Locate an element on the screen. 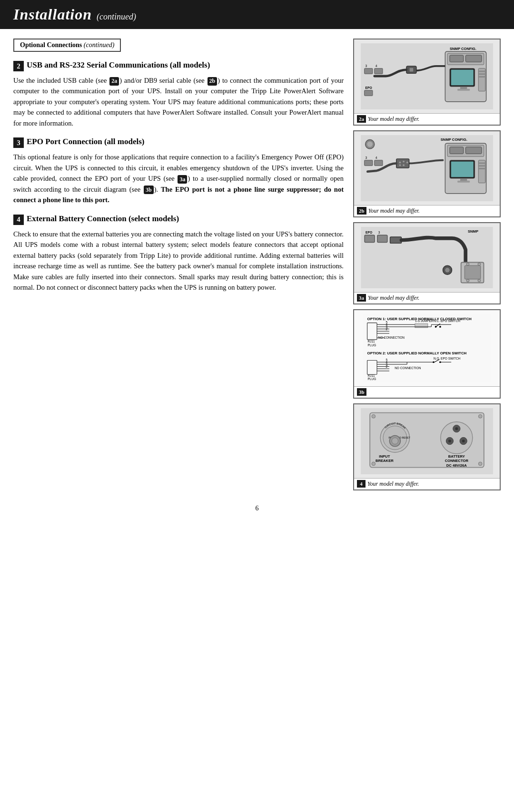  diagram-3b-svg: OPTION 1: USER SUPPLIED NORMALLY CLOSED … is located at coordinates (427, 348).